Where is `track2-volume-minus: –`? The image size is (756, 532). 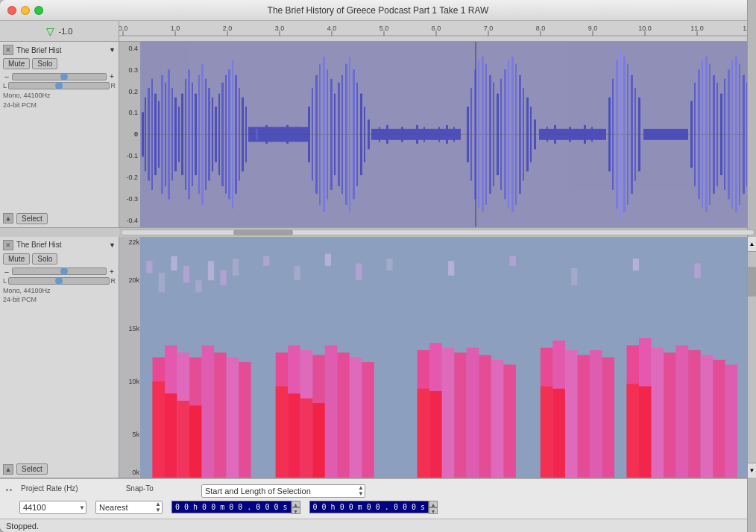
track2-volume-minus: – is located at coordinates (7, 271).